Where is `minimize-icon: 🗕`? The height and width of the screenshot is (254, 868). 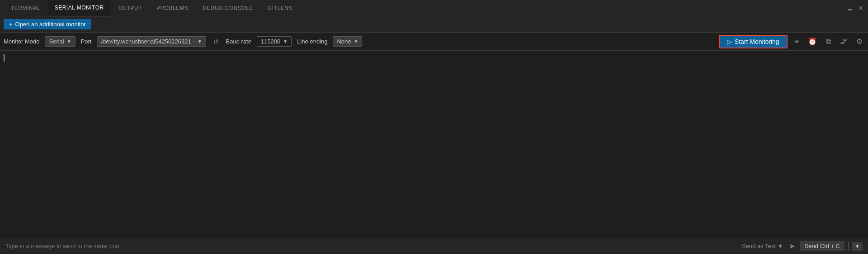
minimize-icon: 🗕 is located at coordinates (850, 8).